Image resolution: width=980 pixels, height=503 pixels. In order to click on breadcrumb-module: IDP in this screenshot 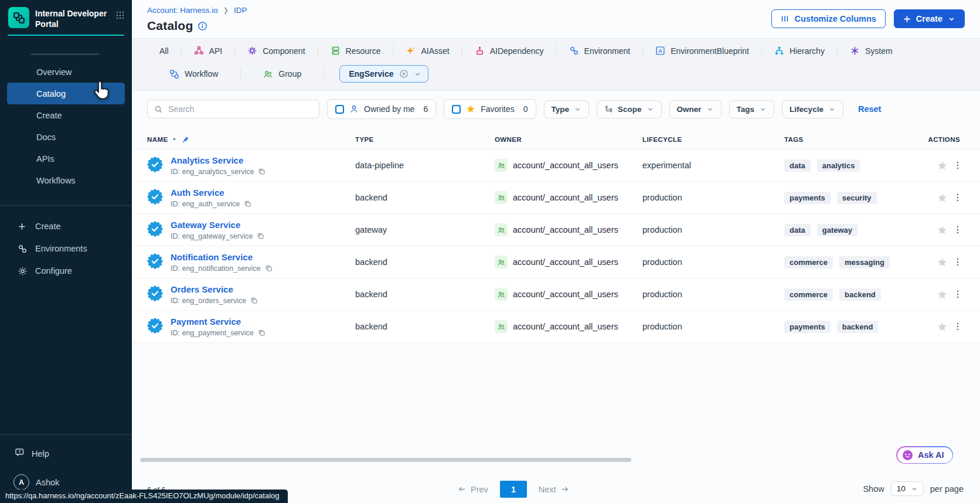, I will do `click(240, 11)`.